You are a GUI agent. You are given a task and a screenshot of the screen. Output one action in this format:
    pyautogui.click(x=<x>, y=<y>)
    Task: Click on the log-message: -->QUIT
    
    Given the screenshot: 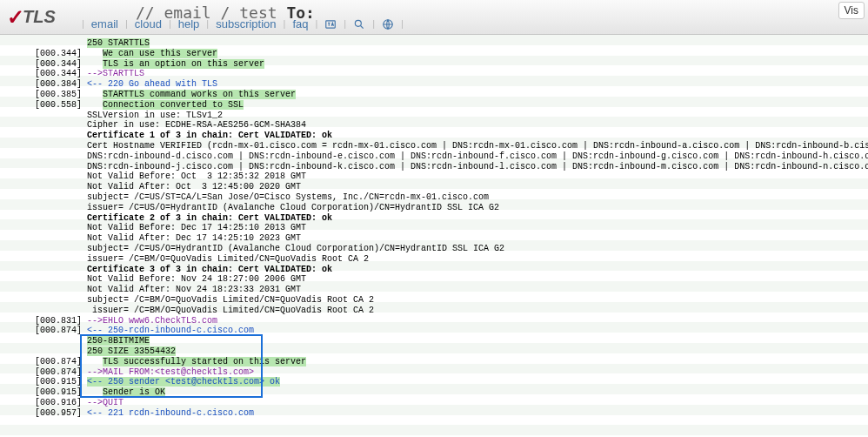 What is the action you would take?
    pyautogui.click(x=105, y=402)
    